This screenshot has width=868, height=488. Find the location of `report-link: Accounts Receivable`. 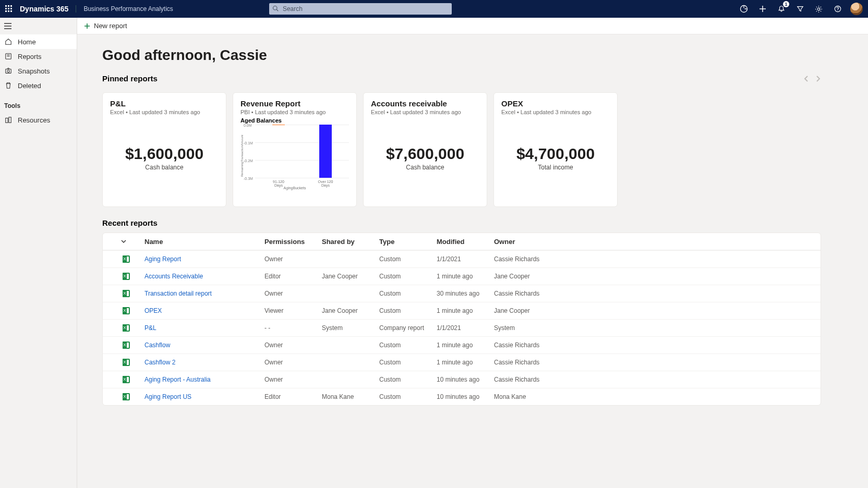

report-link: Accounts Receivable is located at coordinates (174, 276).